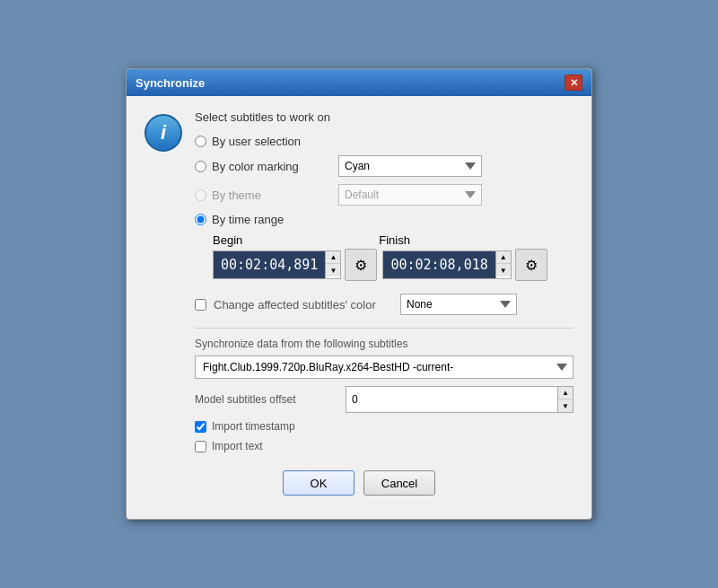 Image resolution: width=718 pixels, height=588 pixels. Describe the element at coordinates (294, 265) in the screenshot. I see `begin-input-group: 00:02:04,891 ▲ ▼ ⚙` at that location.